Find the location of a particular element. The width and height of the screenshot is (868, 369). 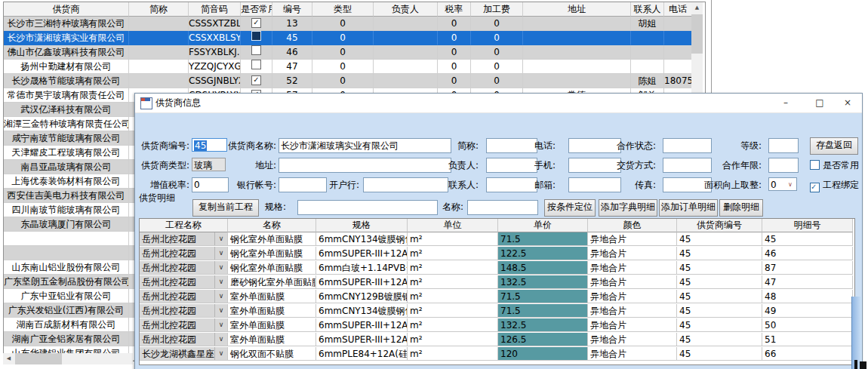

save-button: 存盘返回 is located at coordinates (834, 146).